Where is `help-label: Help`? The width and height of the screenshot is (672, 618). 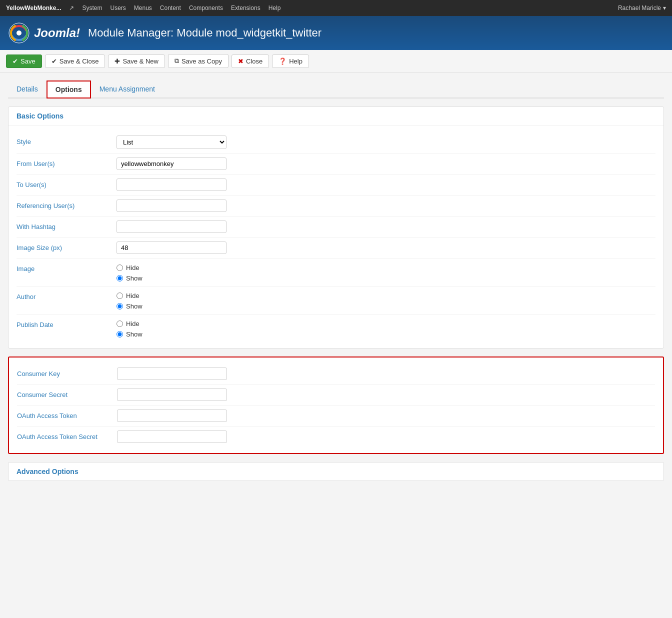
help-label: Help is located at coordinates (296, 61).